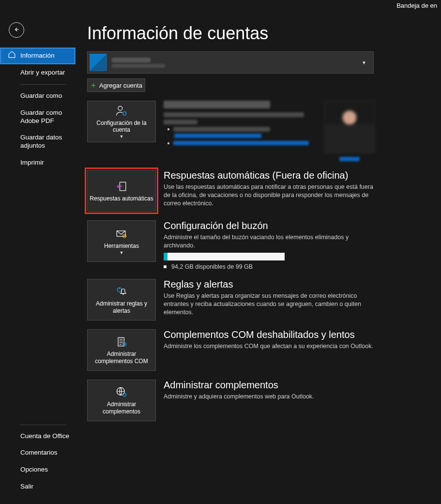  What do you see at coordinates (41, 141) in the screenshot?
I see `nav-label: Guardar datos adjuntos` at bounding box center [41, 141].